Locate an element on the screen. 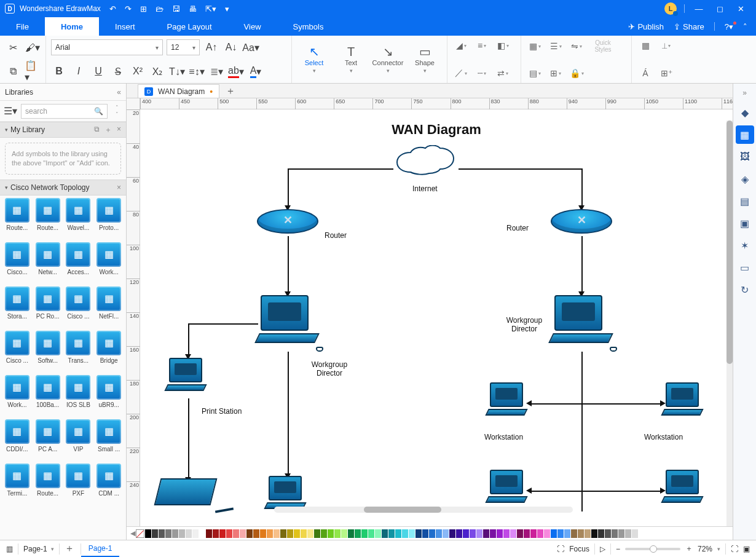 The height and width of the screenshot is (557, 756). select-tool: ↖Select▾ is located at coordinates (314, 59).